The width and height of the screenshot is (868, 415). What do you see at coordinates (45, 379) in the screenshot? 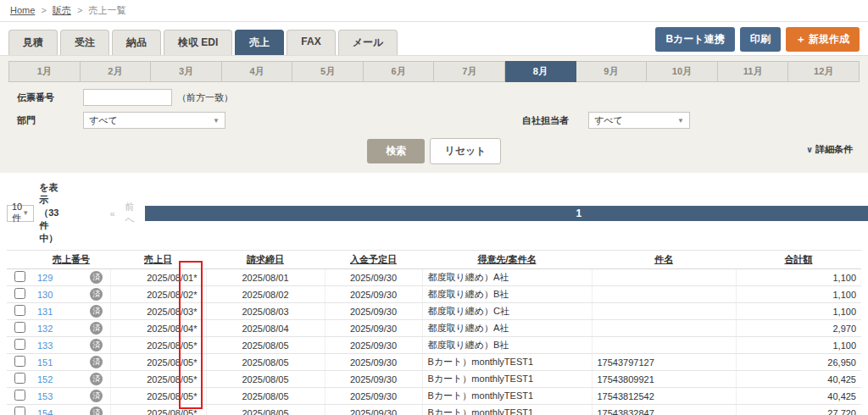
I see `sale-number-link: 152` at bounding box center [45, 379].